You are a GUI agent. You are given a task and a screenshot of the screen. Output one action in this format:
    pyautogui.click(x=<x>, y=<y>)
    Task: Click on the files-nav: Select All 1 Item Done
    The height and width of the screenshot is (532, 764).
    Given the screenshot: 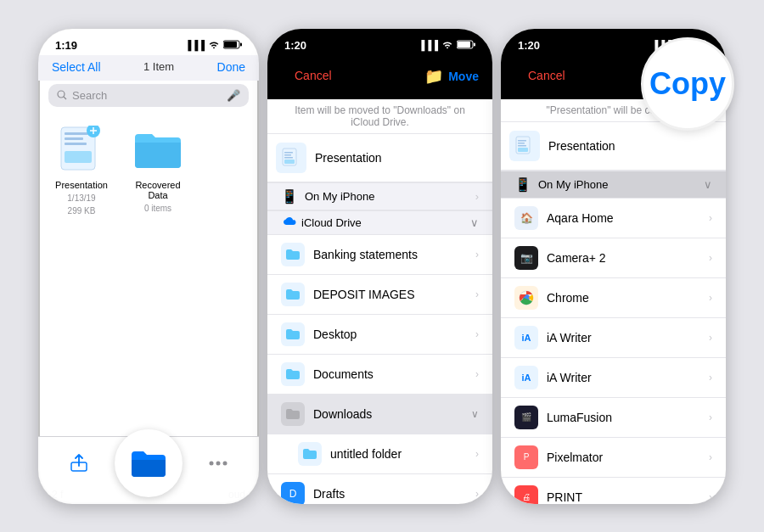 What is the action you would take?
    pyautogui.click(x=149, y=68)
    